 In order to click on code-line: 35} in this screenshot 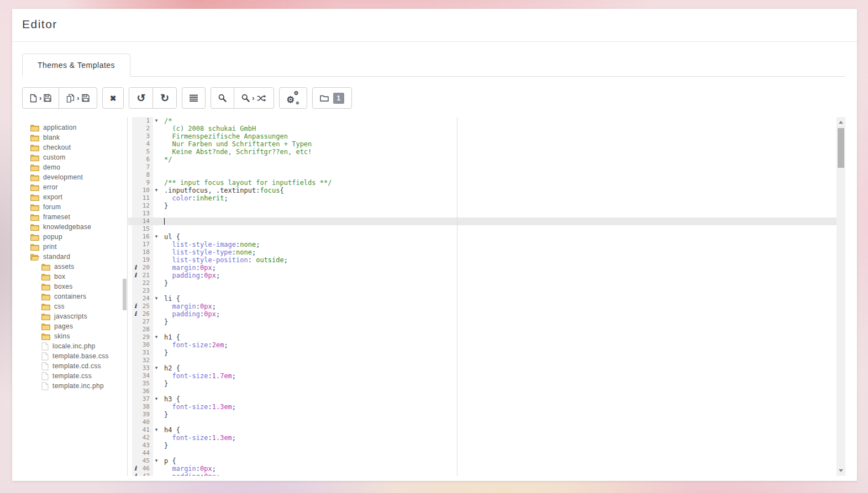, I will do `click(482, 384)`.